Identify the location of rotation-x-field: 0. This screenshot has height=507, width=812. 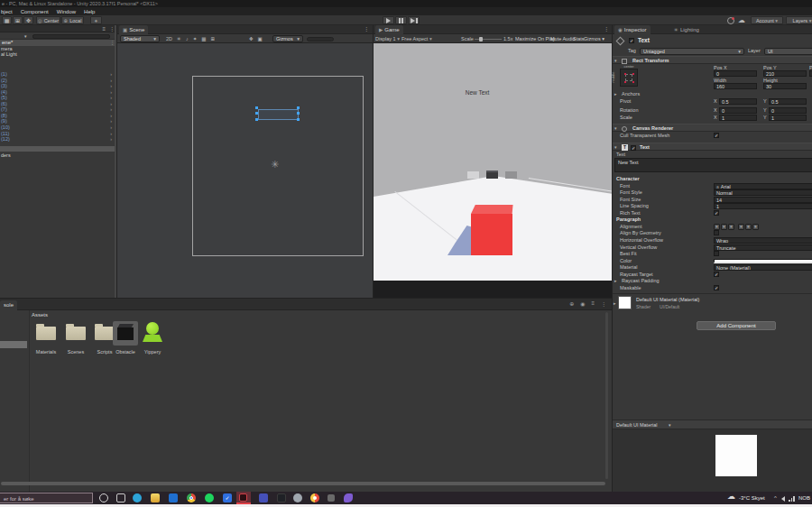
(738, 110).